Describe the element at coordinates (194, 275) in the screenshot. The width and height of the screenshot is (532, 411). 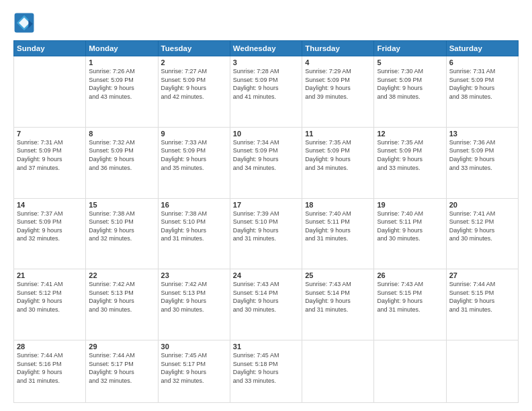
I see `day-number: 23` at that location.